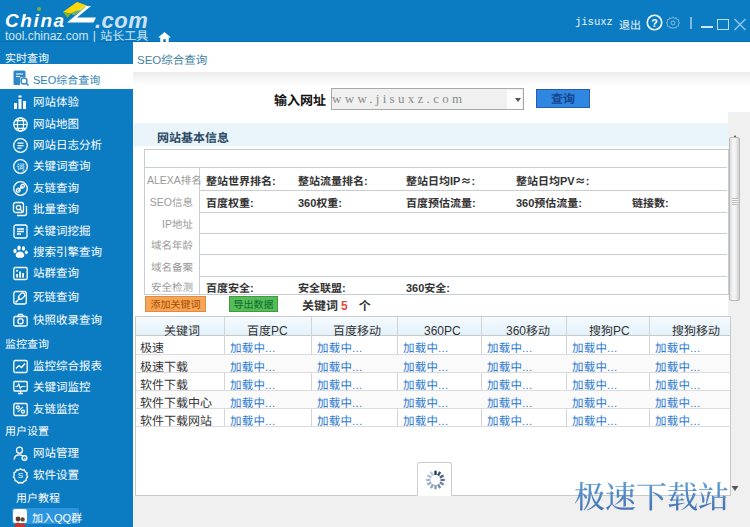 This screenshot has height=527, width=750. Describe the element at coordinates (20, 474) in the screenshot. I see `svg-text: S` at that location.